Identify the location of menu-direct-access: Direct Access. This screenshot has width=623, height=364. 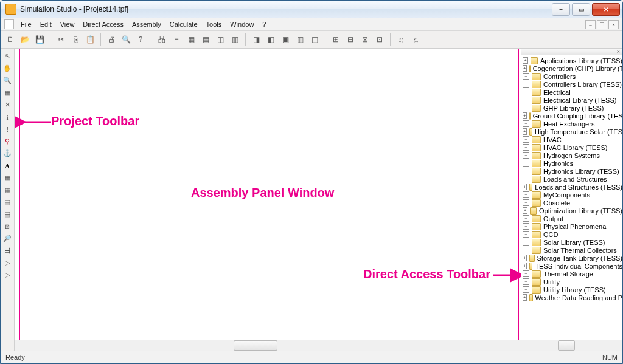
(103, 24).